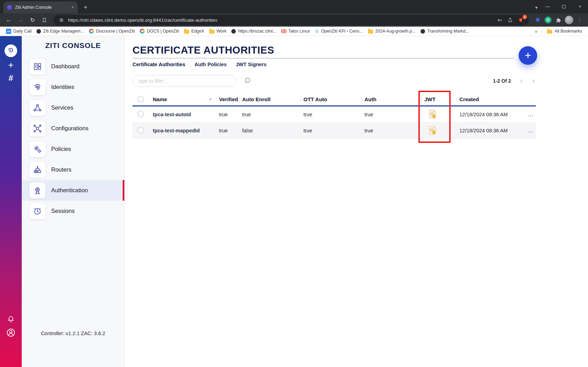  I want to click on password-key-icon, so click(500, 20).